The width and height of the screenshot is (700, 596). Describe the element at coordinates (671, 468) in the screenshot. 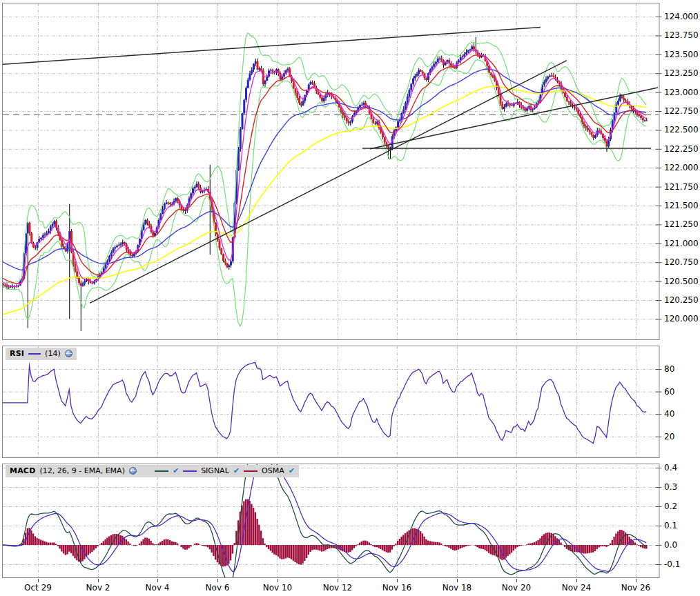

I see `macd-tick-label: 0.4` at that location.